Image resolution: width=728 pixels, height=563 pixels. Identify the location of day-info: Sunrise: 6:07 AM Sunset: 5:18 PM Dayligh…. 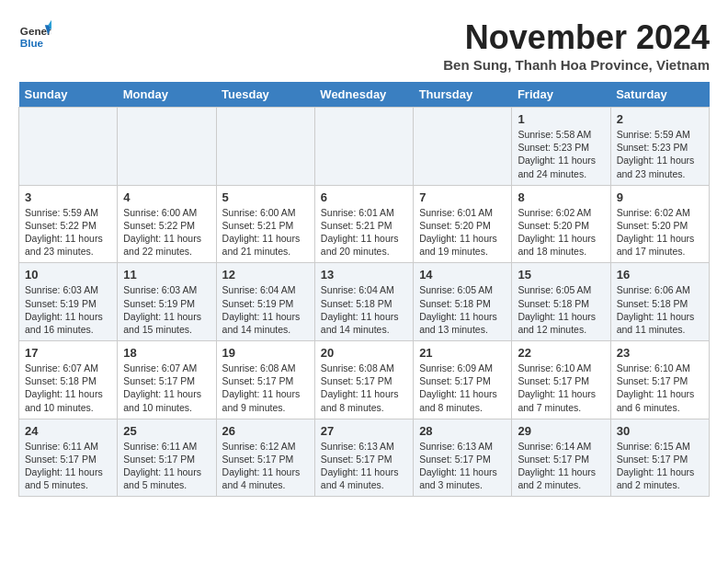
(68, 388).